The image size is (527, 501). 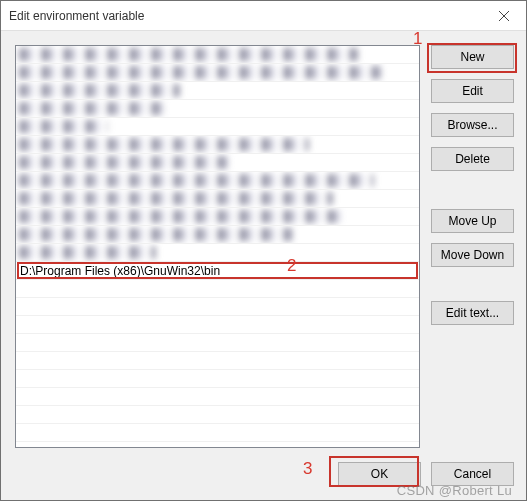 I want to click on list-item-selected: D:\Program Files (x86)\GnuWin32\bin, so click(x=218, y=271).